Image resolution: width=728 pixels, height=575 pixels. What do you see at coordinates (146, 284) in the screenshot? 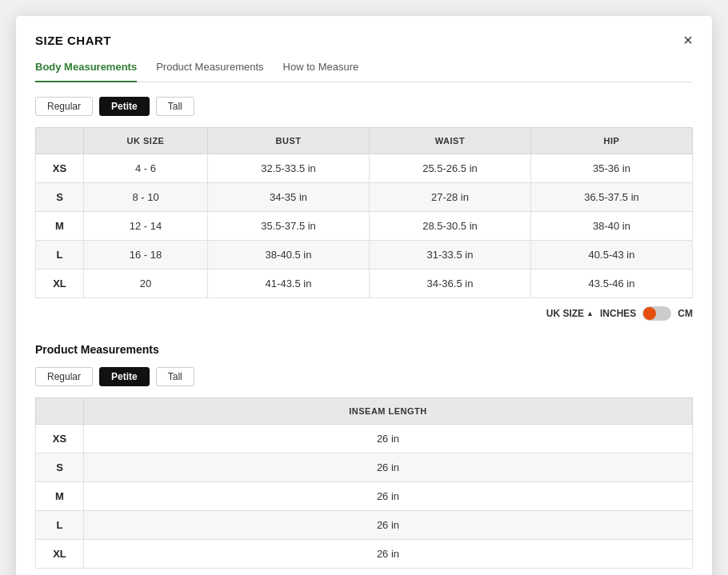
I see `cell-uk-size: 20` at bounding box center [146, 284].